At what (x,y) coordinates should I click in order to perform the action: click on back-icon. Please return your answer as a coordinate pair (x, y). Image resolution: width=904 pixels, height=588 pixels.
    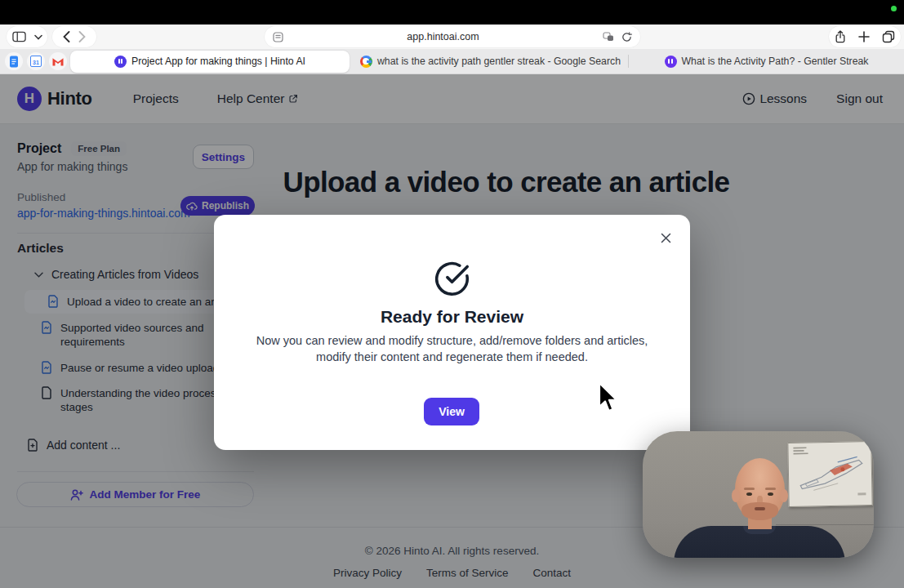
    Looking at the image, I should click on (67, 37).